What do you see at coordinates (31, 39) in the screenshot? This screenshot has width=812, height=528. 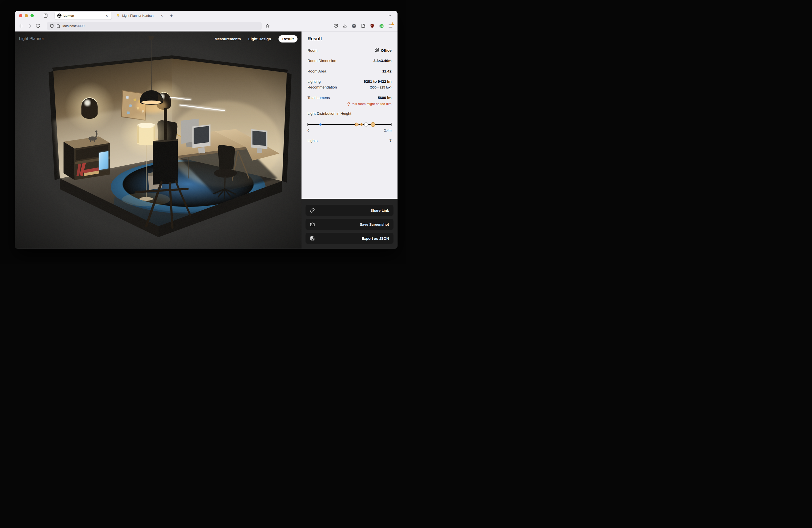 I see `app-title: Light Planner` at bounding box center [31, 39].